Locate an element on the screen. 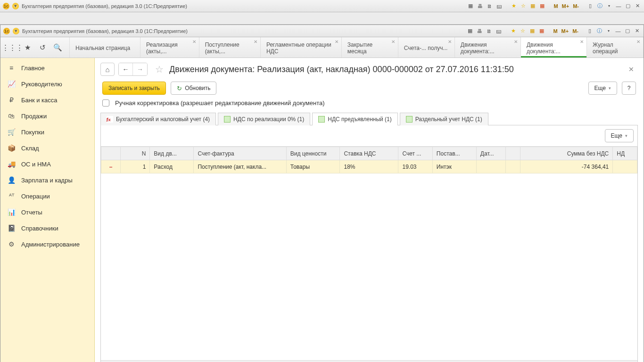 The image size is (644, 362). subtab: Бухгалтерский и налоговый учет (4) is located at coordinates (158, 119).